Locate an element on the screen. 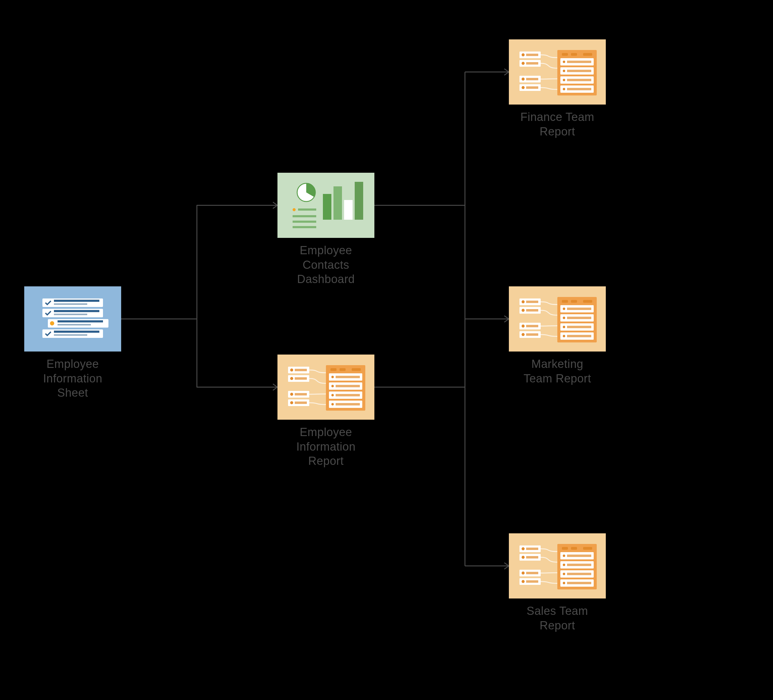  node-label: EmployeeContactsDashboard is located at coordinates (326, 265).